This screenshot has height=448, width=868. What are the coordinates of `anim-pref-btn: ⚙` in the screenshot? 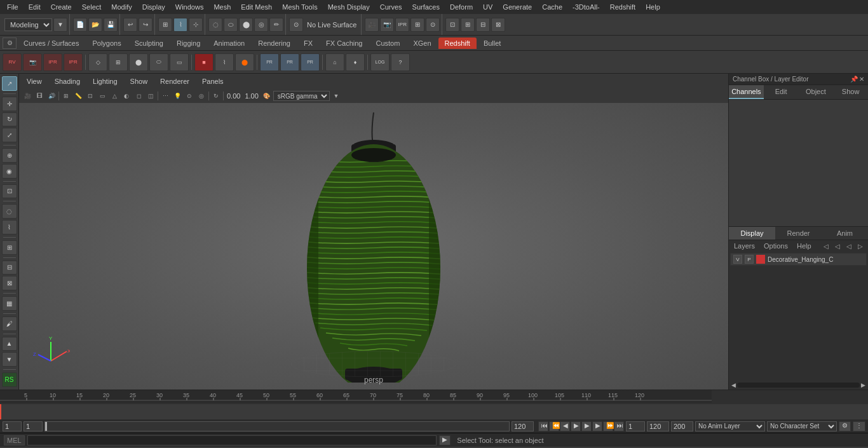 It's located at (845, 426).